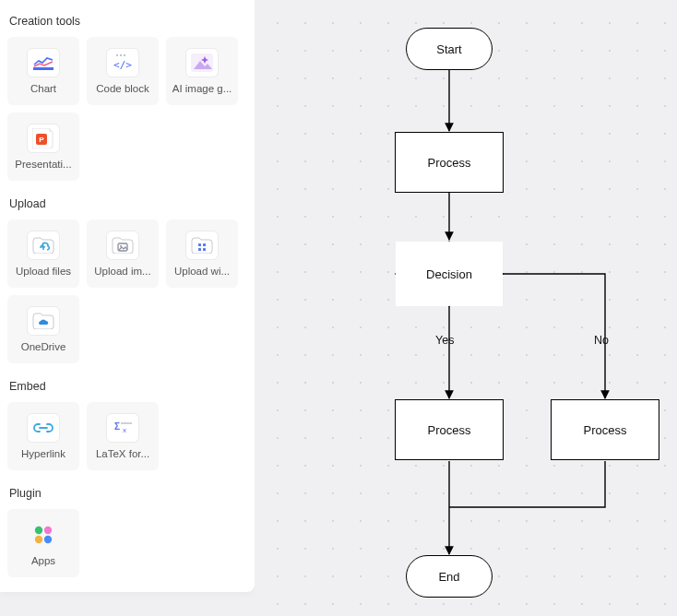 The image size is (677, 616). I want to click on tool-onedrive: OneDrive, so click(43, 329).